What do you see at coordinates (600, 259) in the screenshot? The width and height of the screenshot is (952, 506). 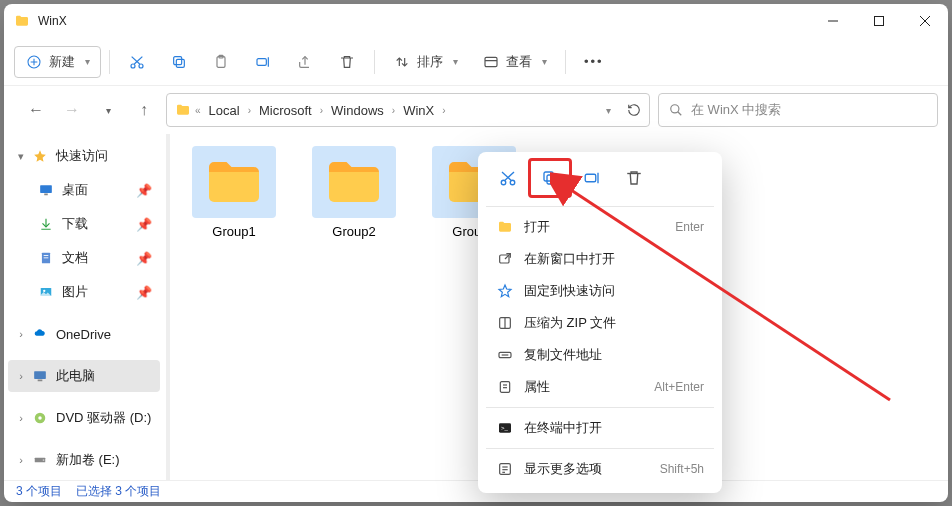 I see `ctx-open-new-window: 在新窗口中打开` at bounding box center [600, 259].